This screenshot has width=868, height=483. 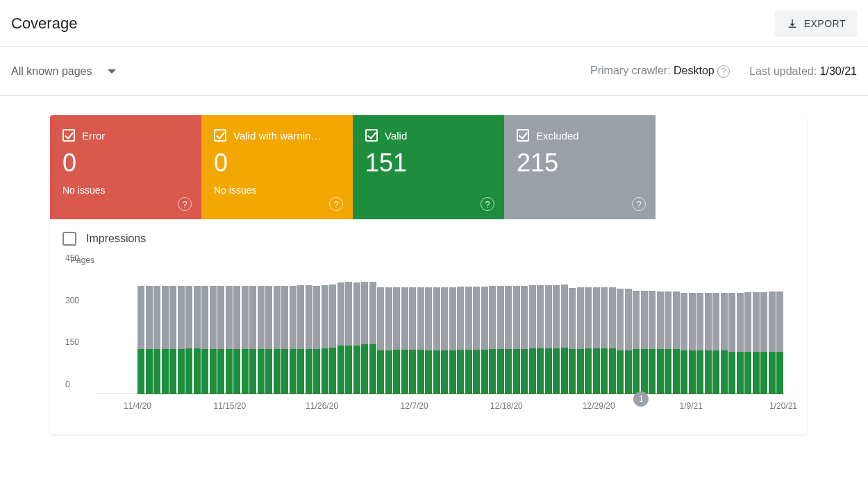 I want to click on chart-ytick: 150, so click(x=72, y=342).